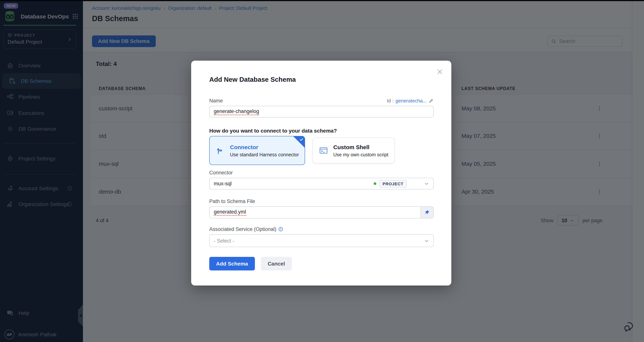 The width and height of the screenshot is (644, 342). Describe the element at coordinates (276, 264) in the screenshot. I see `cancel-button: Cancel` at that location.